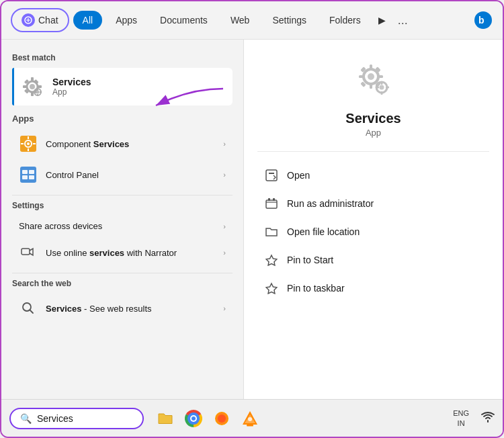  Describe the element at coordinates (382, 20) in the screenshot. I see `play-button: ▶` at that location.